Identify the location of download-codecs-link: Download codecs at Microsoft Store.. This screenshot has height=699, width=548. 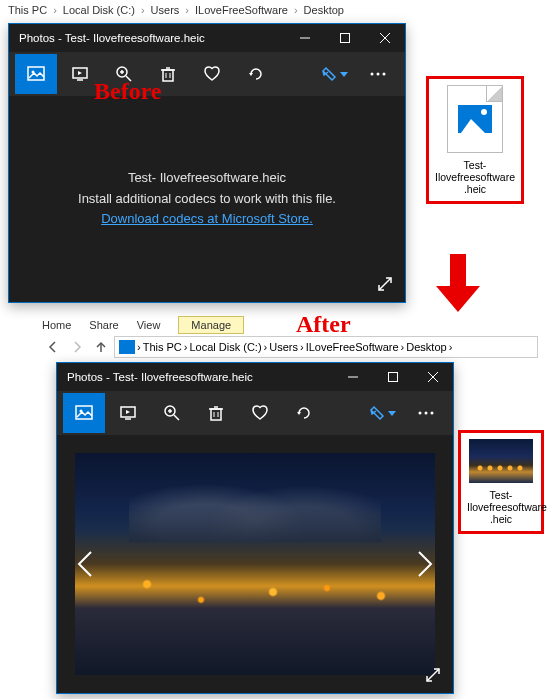
(207, 218).